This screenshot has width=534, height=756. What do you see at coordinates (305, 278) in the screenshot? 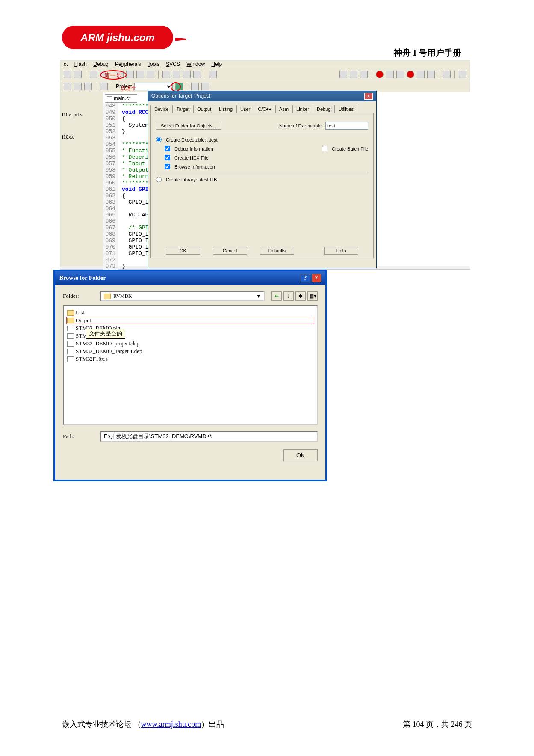
I see `help-icon: ?` at bounding box center [305, 278].